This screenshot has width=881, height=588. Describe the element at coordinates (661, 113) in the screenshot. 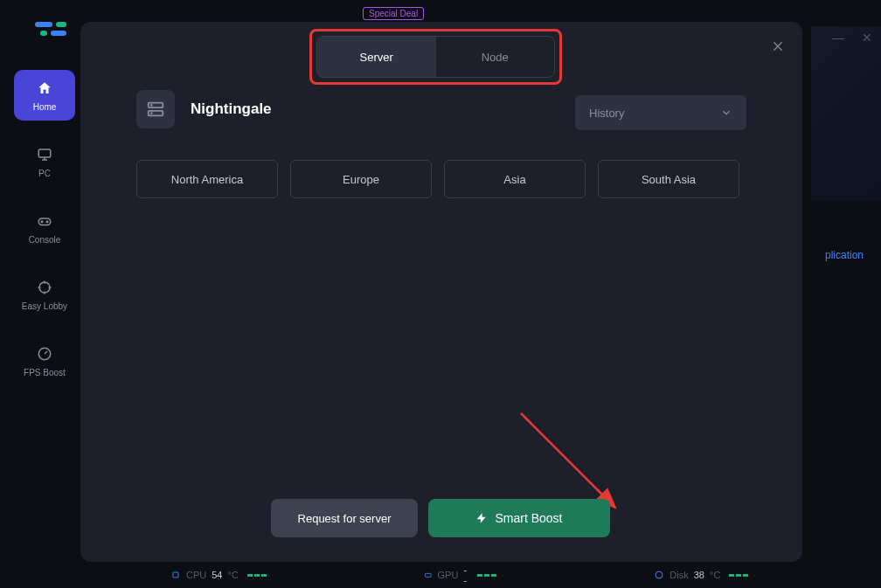

I see `history-dropdown: History` at that location.